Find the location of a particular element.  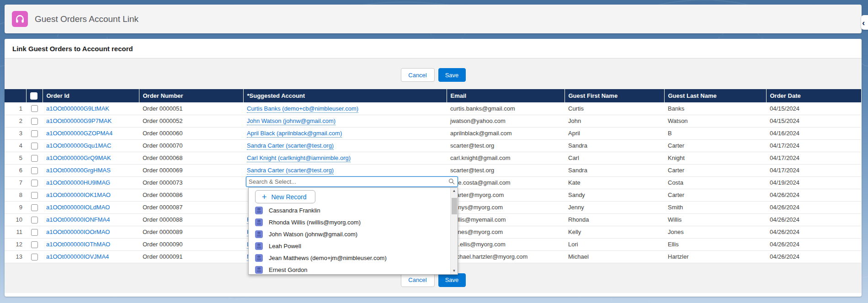

lookup-option: Jean Matthews (demo+jm@nimbleuser.com) is located at coordinates (349, 258).